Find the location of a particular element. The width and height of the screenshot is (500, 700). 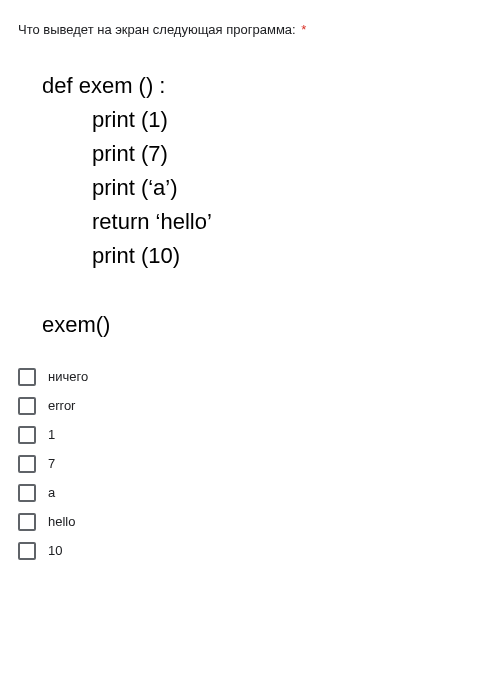

option-row: 10 is located at coordinates (250, 551).